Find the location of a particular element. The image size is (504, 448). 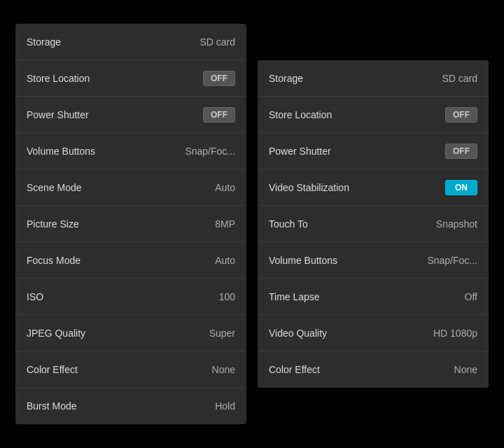

setting-row: Video QualityHD 1080p is located at coordinates (373, 333).